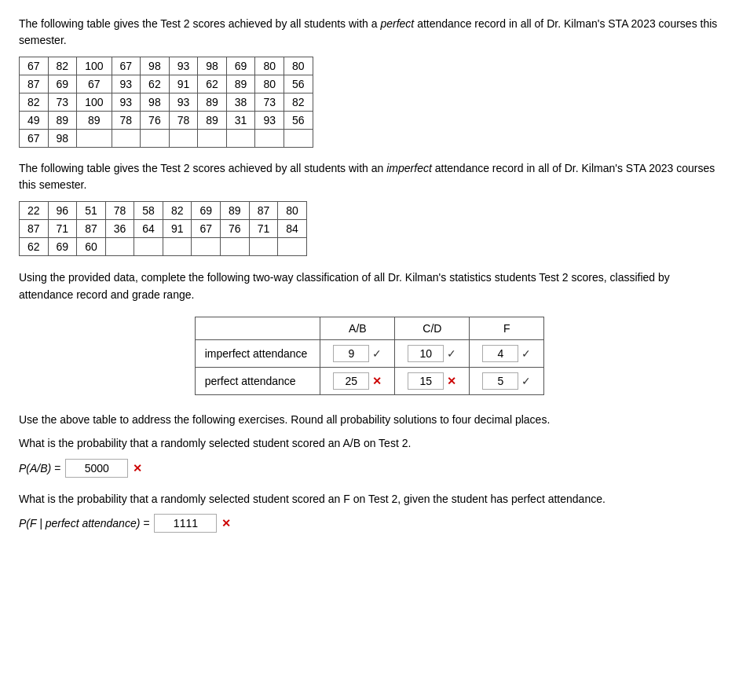 The width and height of the screenshot is (739, 700). What do you see at coordinates (369, 468) in the screenshot?
I see `q1-answer-row: P(A/B) = ✕` at bounding box center [369, 468].